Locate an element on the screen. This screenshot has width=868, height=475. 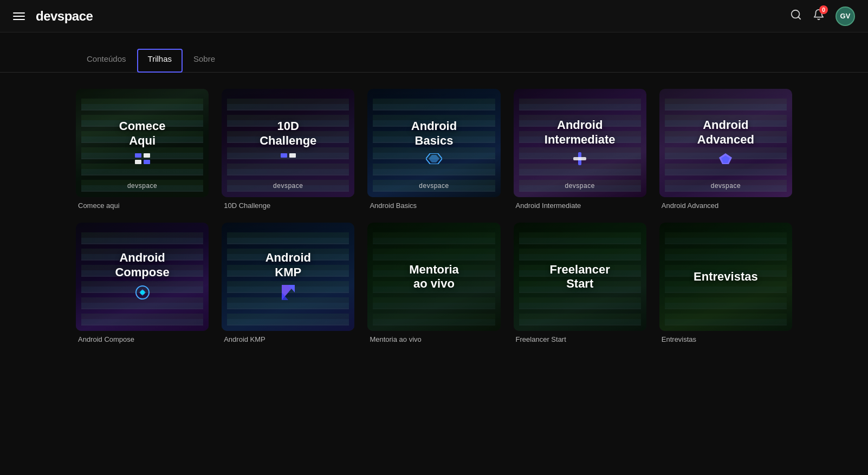
card-android-intermediate: AndroidIntermediate devspace Android Int… is located at coordinates (580, 149).